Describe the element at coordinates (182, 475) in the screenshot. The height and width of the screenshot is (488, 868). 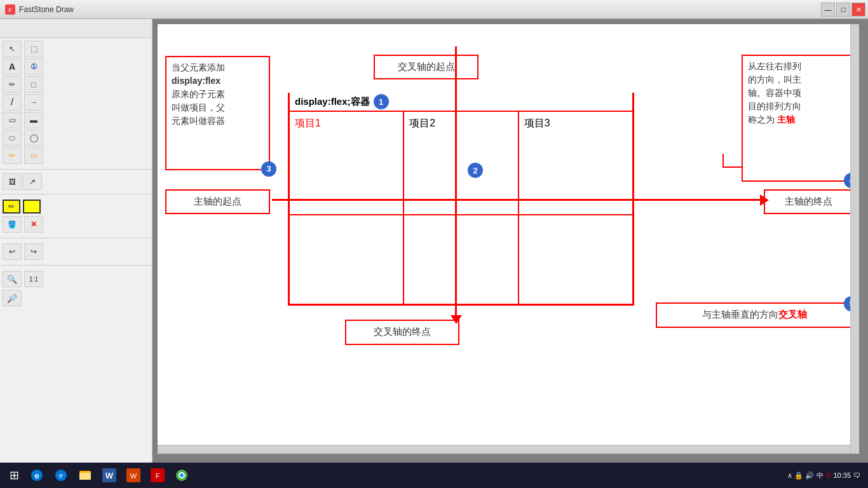
I see `taskbar-chrome` at that location.